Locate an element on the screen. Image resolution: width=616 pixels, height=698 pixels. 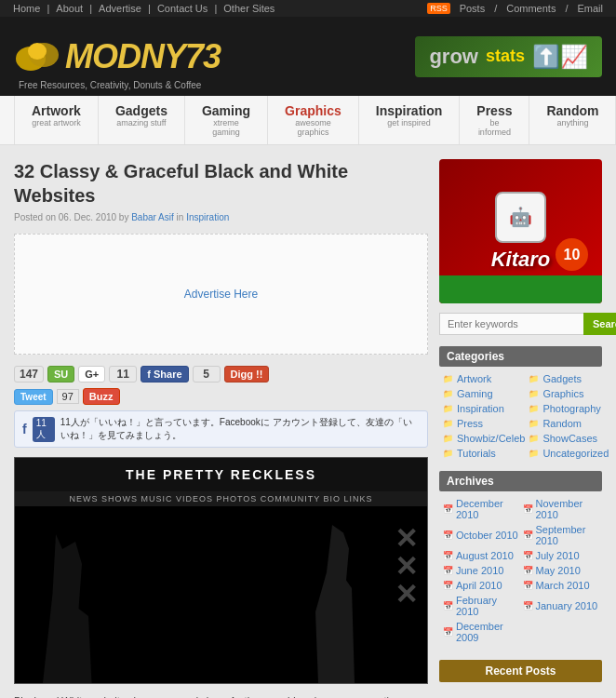
archive-may-2010: May 2010 is located at coordinates (561, 570).